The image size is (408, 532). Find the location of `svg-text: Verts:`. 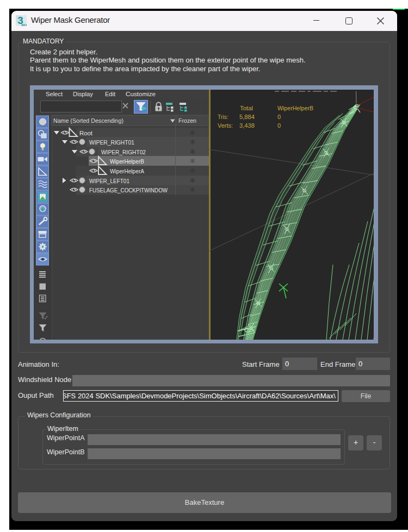

svg-text: Verts: is located at coordinates (225, 126).